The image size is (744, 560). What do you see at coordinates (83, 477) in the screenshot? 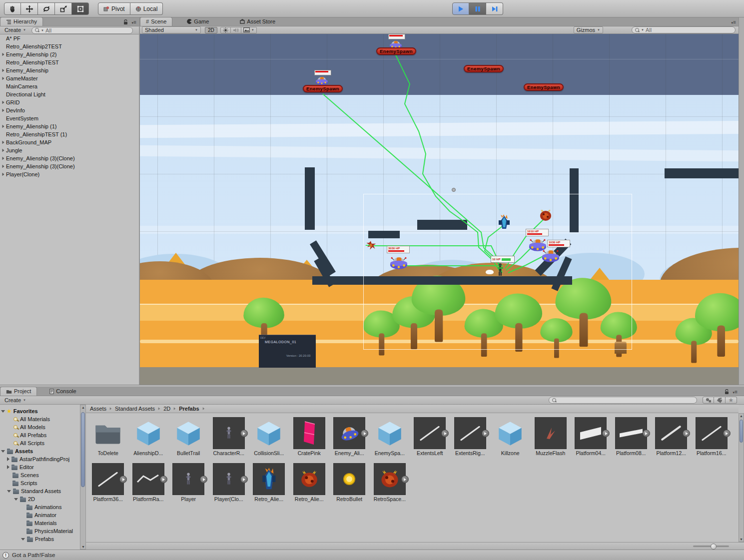
I see `tree-scrollbar: ▲ ▼` at bounding box center [83, 477].